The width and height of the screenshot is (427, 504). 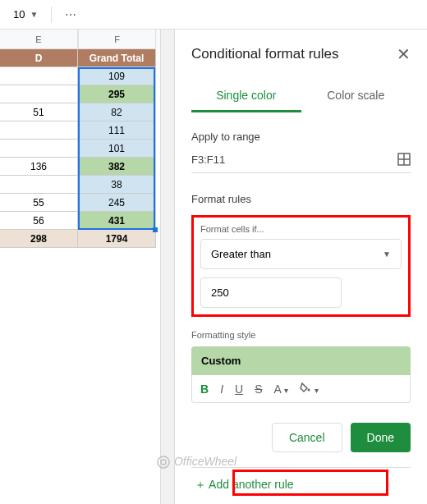 What do you see at coordinates (117, 39) in the screenshot?
I see `col-header-f: F` at bounding box center [117, 39].